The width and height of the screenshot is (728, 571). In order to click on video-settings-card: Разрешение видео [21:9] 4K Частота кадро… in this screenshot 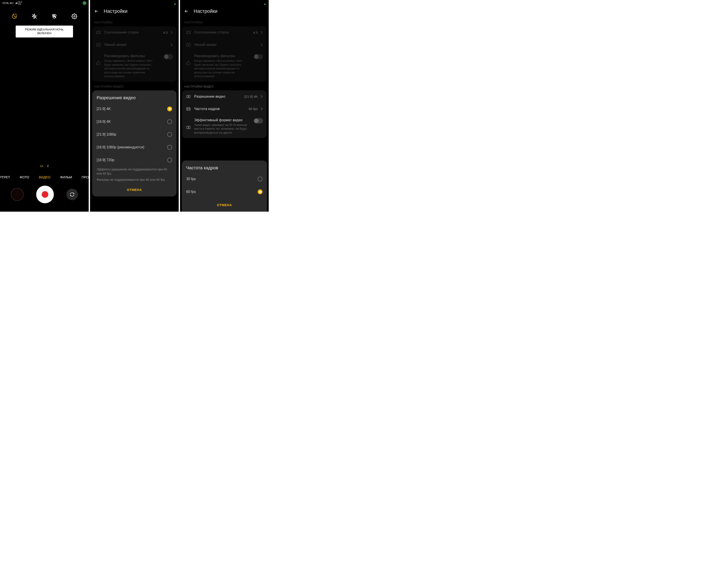, I will do `click(224, 114)`.